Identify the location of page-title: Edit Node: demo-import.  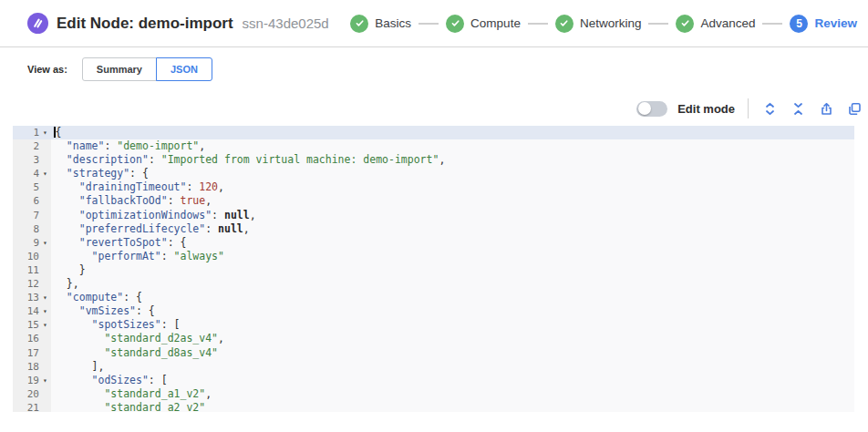
(145, 24).